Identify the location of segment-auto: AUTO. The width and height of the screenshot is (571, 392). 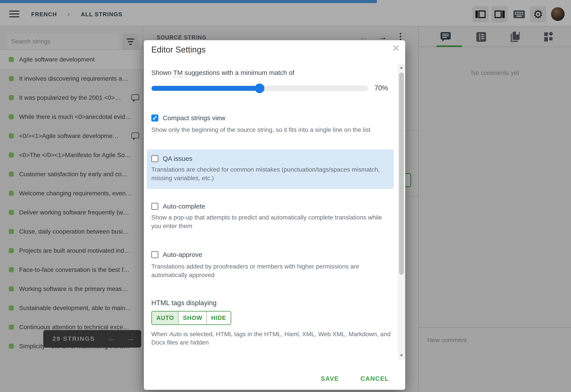
(165, 318).